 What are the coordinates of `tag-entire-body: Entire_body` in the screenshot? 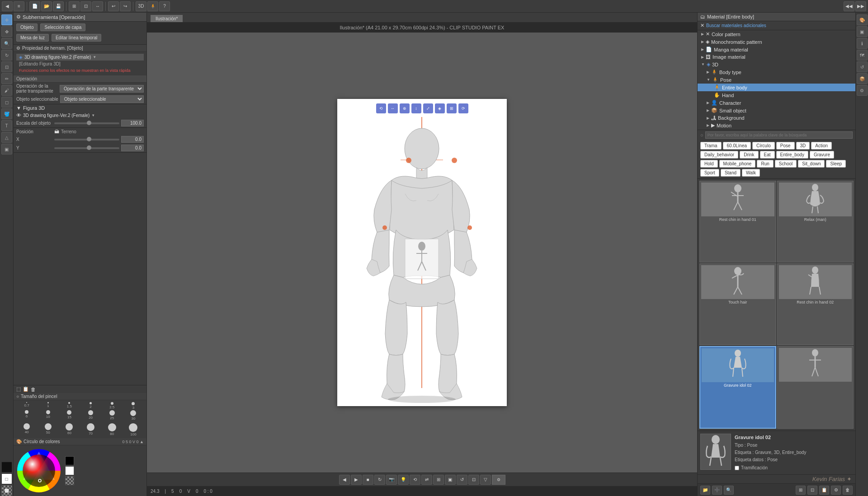 It's located at (792, 154).